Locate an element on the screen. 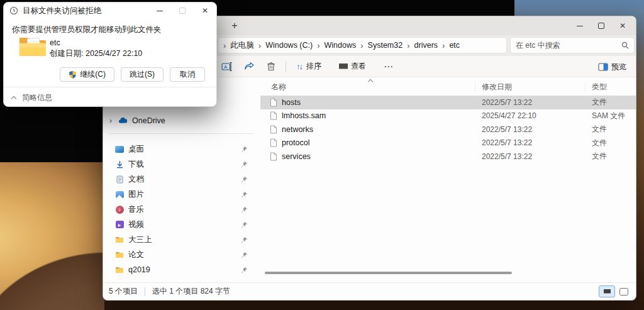 This screenshot has width=644, height=310. breadcrumb-system32: System32 is located at coordinates (386, 45).